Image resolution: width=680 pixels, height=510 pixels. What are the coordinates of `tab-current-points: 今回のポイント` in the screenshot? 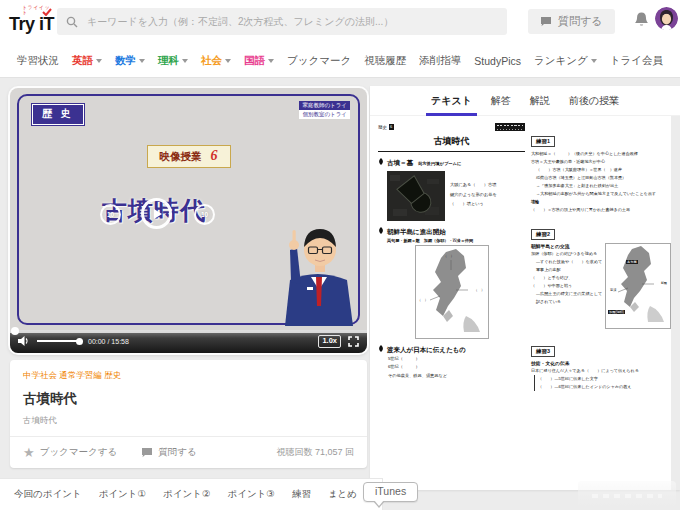 It's located at (48, 494).